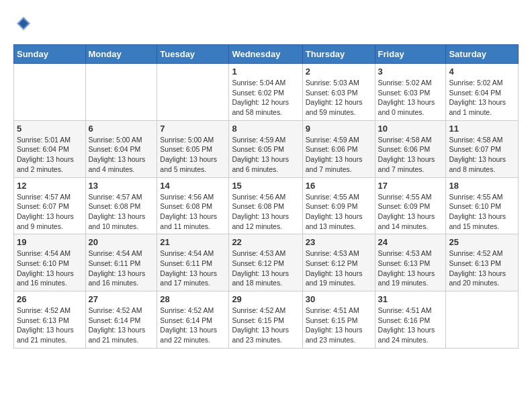  I want to click on day-number: 3, so click(411, 71).